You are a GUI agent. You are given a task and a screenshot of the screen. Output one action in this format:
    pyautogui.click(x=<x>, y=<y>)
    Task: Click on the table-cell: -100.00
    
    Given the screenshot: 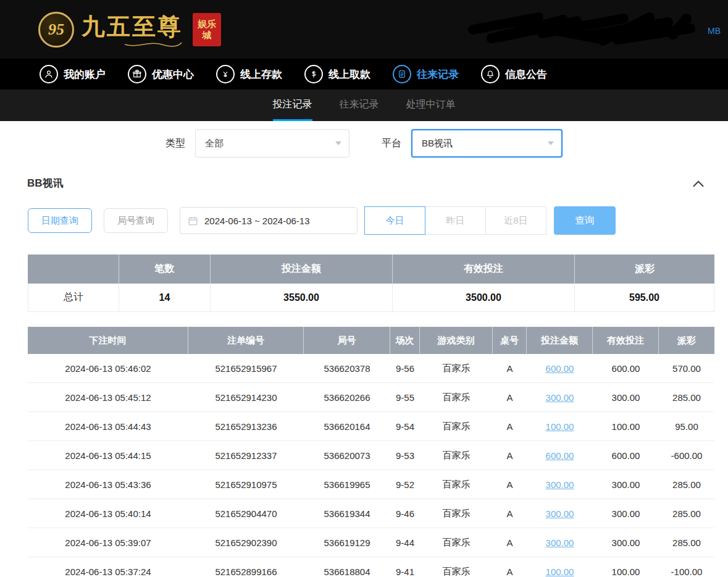 What is the action you would take?
    pyautogui.click(x=687, y=567)
    